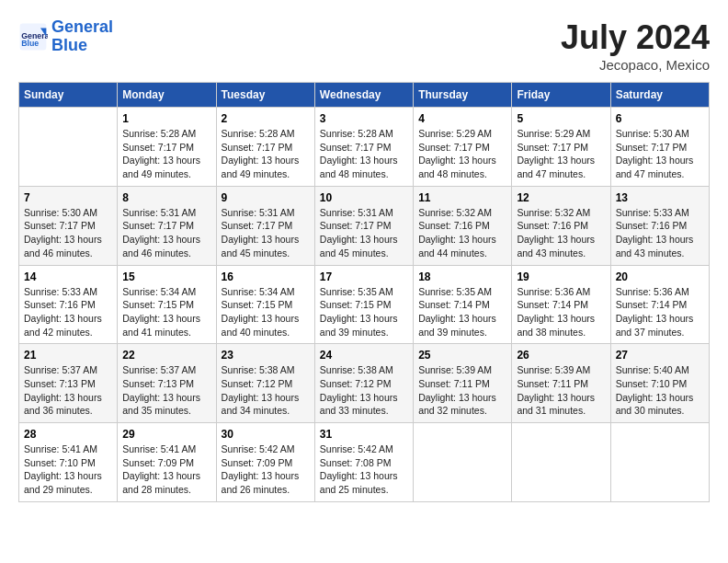  Describe the element at coordinates (364, 304) in the screenshot. I see `calendar-week-row: 14Sunrise: 5:33 AM Sunset: 7:16 PM Dayli…` at that location.